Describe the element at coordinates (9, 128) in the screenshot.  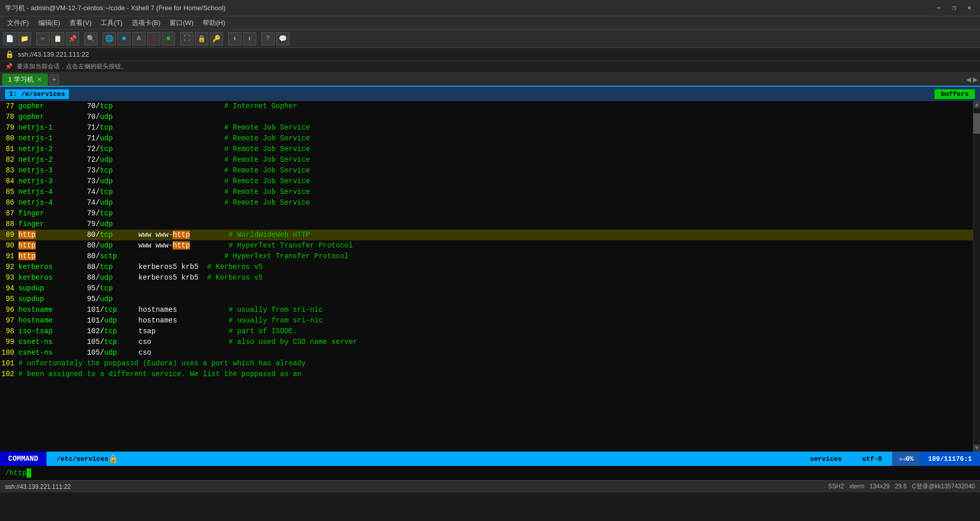
I see `line-num-79: 79` at that location.